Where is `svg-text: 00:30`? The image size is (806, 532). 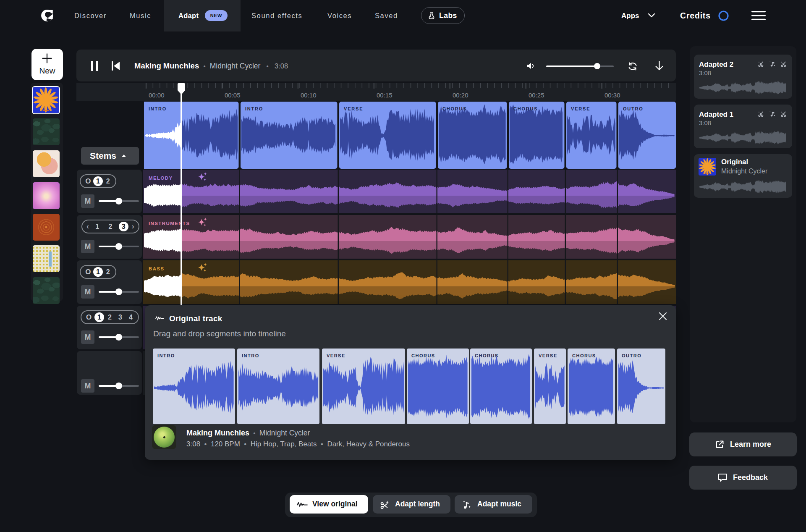
svg-text: 00:30 is located at coordinates (612, 95).